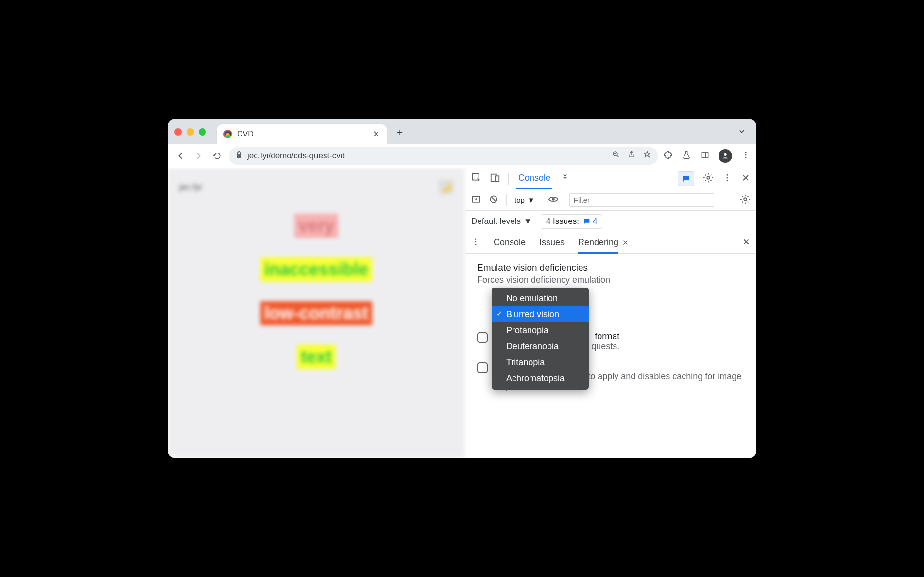 This screenshot has height=577, width=924. Describe the element at coordinates (400, 132) in the screenshot. I see `new-tab-button: ＋` at that location.